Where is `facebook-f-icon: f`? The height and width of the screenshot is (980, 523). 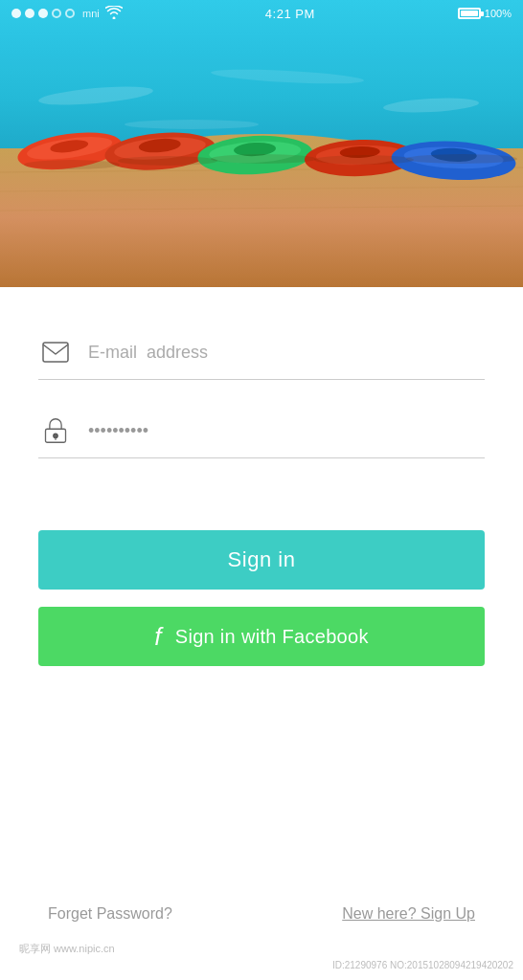 facebook-f-icon: f is located at coordinates (158, 637).